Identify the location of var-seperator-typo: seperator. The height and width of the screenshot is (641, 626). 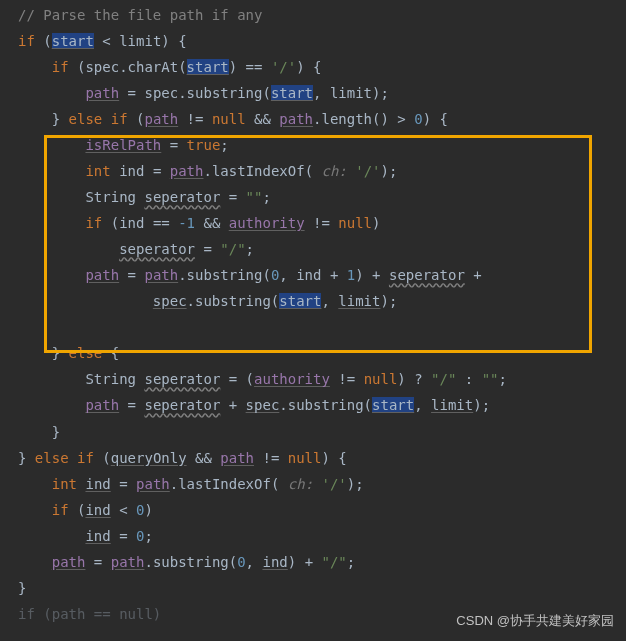
(182, 197).